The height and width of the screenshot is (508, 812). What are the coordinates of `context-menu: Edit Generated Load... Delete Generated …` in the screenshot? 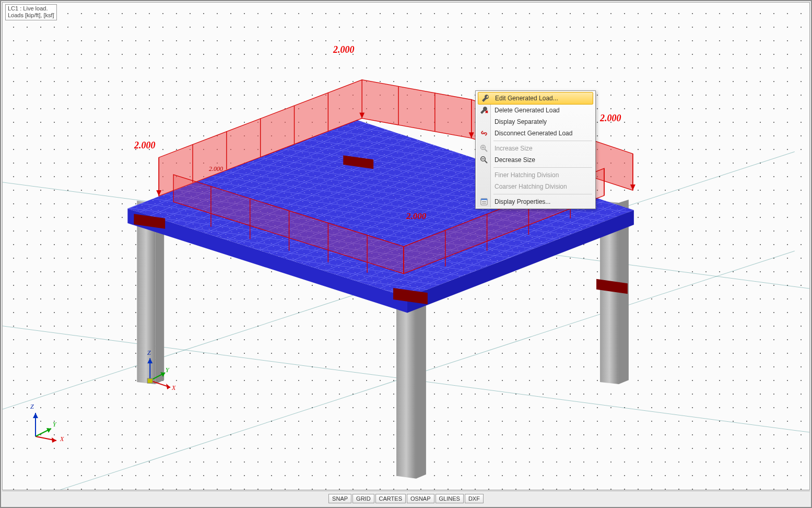 It's located at (536, 149).